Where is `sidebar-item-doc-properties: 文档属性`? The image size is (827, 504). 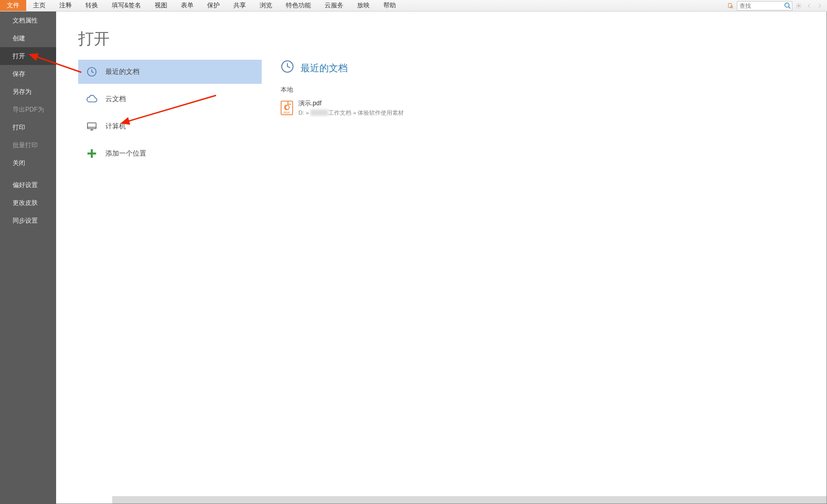 sidebar-item-doc-properties: 文档属性 is located at coordinates (28, 20).